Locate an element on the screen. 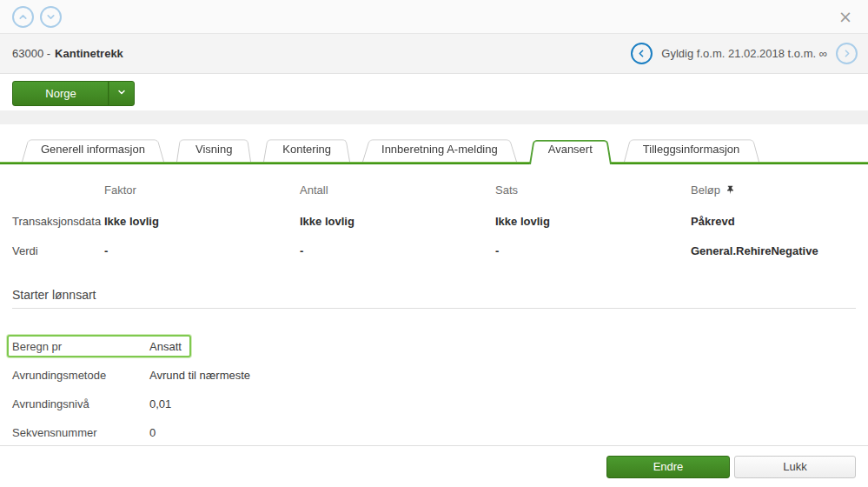 This screenshot has height=487, width=868. row-label-transaksjonsdata: Transaksjonsdata is located at coordinates (58, 228).